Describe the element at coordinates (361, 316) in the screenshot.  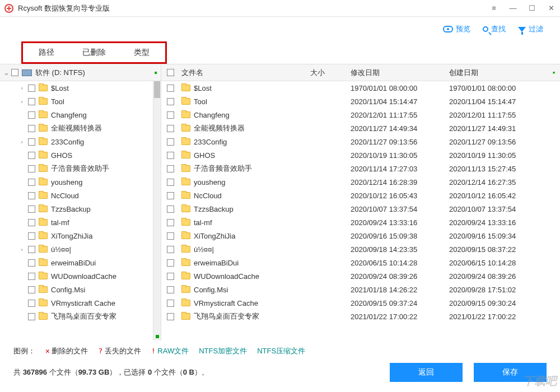
I see `file-row: 飞翔鸟桌面百变专家2021/01/22 17:00:222021/01/22 1…` at that location.